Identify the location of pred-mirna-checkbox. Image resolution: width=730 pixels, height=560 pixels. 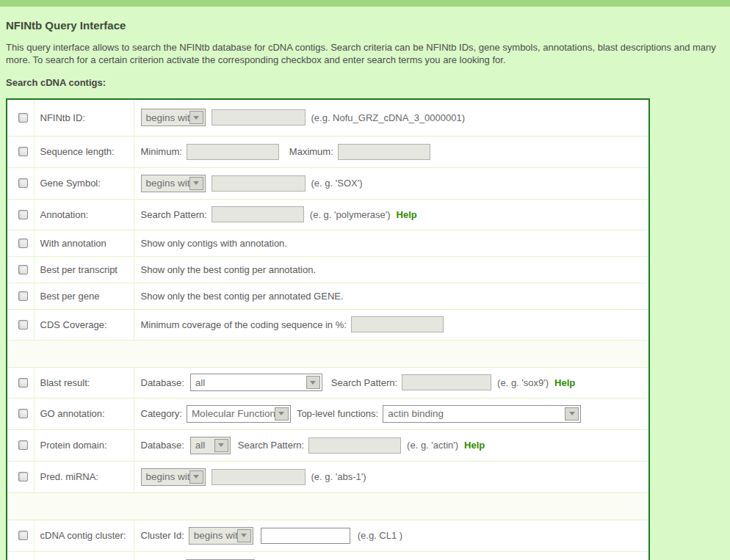
(24, 477).